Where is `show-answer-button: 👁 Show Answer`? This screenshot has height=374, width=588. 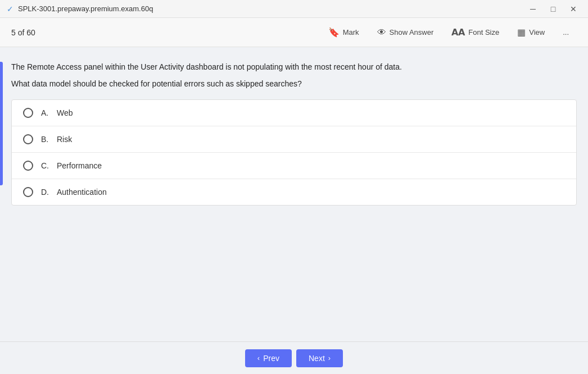 show-answer-button: 👁 Show Answer is located at coordinates (406, 33).